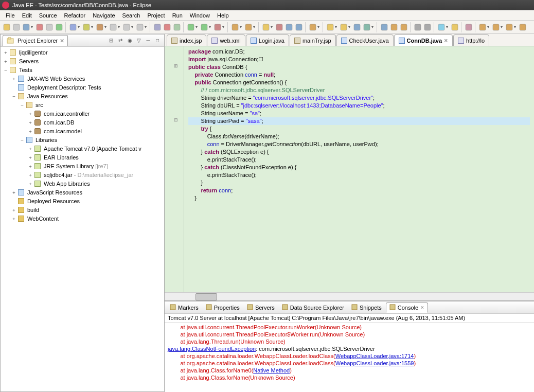 The image size is (534, 392). Describe the element at coordinates (82, 52) in the screenshot. I see `tree-node: +ljqdiligentor` at that location.